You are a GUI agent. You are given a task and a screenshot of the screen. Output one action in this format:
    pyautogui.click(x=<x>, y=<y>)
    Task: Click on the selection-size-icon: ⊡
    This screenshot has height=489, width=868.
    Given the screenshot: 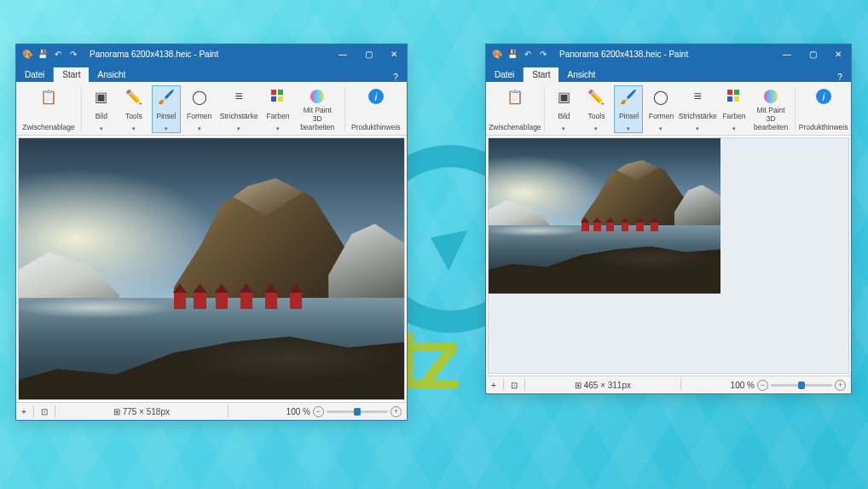 What is the action you would take?
    pyautogui.click(x=514, y=386)
    